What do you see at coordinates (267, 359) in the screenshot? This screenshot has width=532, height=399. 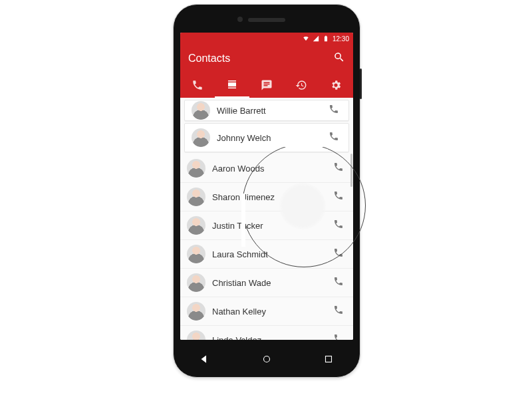 I see `home-icon` at bounding box center [267, 359].